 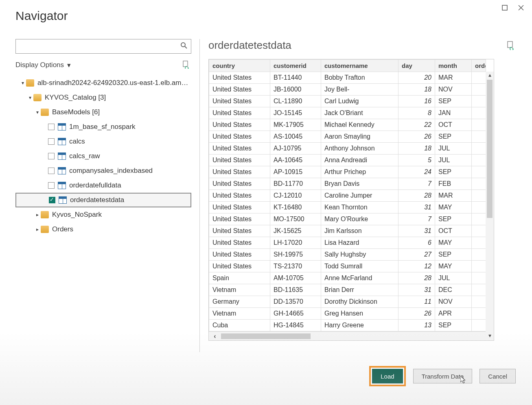 What do you see at coordinates (360, 220) in the screenshot?
I see `cell-customername: Mary O'Rourke` at bounding box center [360, 220].